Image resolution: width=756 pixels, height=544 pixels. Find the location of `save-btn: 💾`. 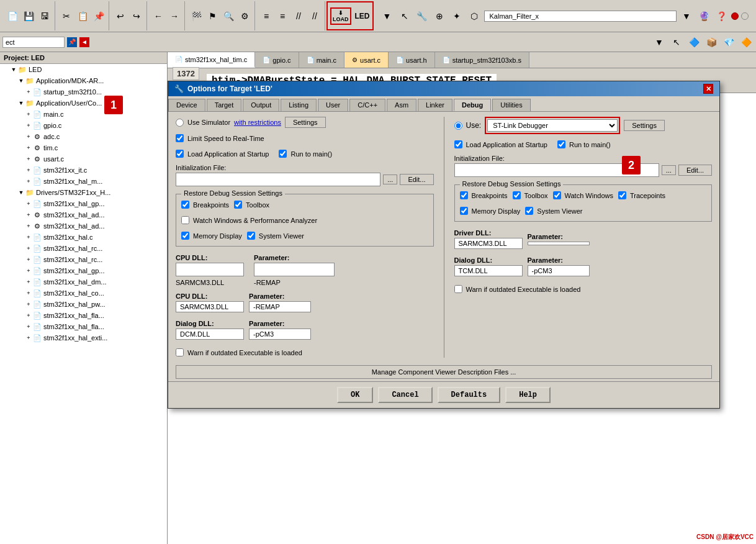

save-btn: 💾 is located at coordinates (29, 16).